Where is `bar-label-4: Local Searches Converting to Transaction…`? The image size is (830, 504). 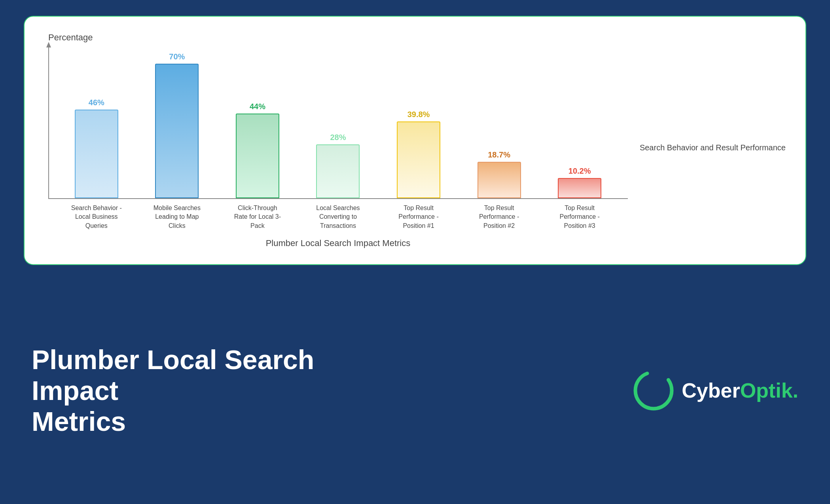 bar-label-4: Local Searches Converting to Transaction… is located at coordinates (338, 214).